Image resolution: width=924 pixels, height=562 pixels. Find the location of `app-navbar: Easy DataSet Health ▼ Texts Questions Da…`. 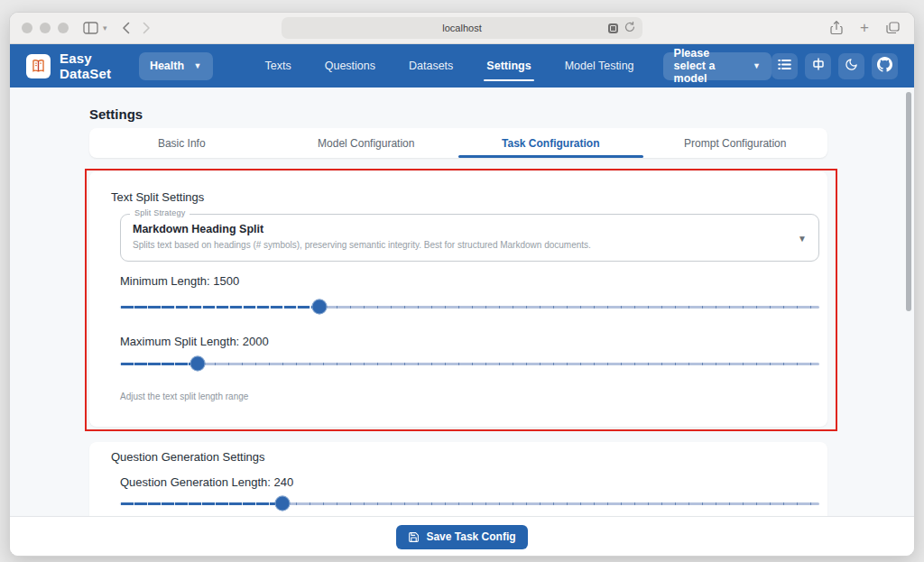

app-navbar: Easy DataSet Health ▼ Texts Questions Da… is located at coordinates (462, 66).